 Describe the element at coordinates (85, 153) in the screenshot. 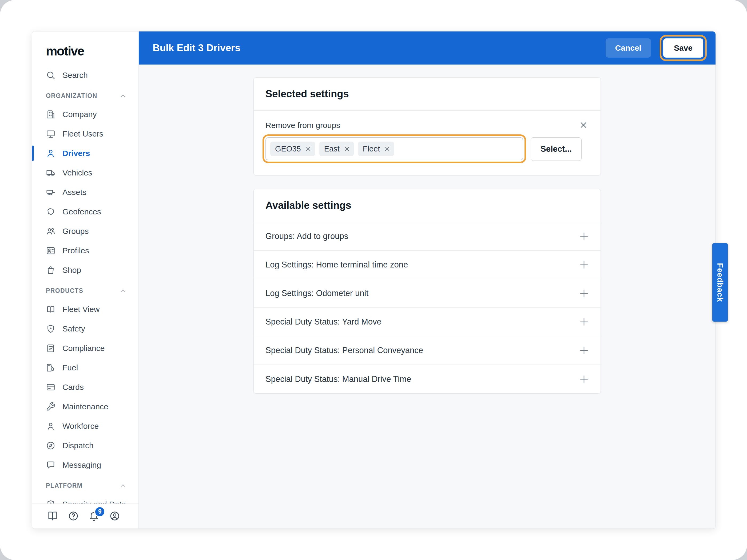

I see `sidebar-item-drivers: Drivers` at that location.